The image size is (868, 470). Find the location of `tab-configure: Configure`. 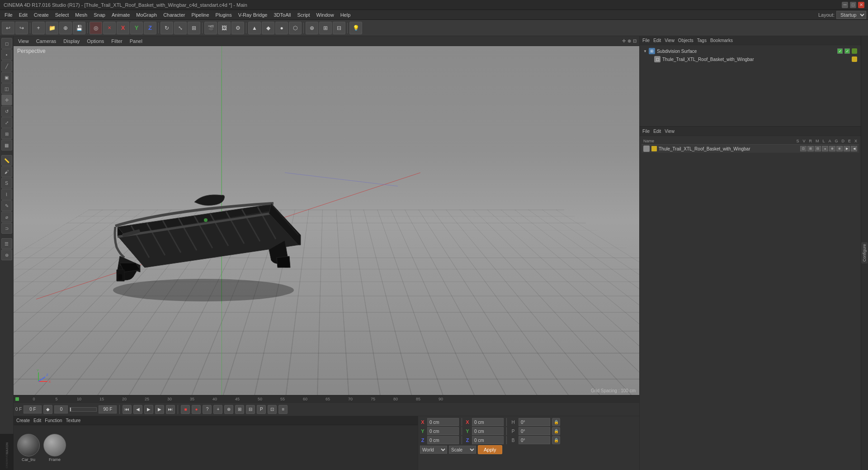

tab-configure: Configure is located at coordinates (864, 253).